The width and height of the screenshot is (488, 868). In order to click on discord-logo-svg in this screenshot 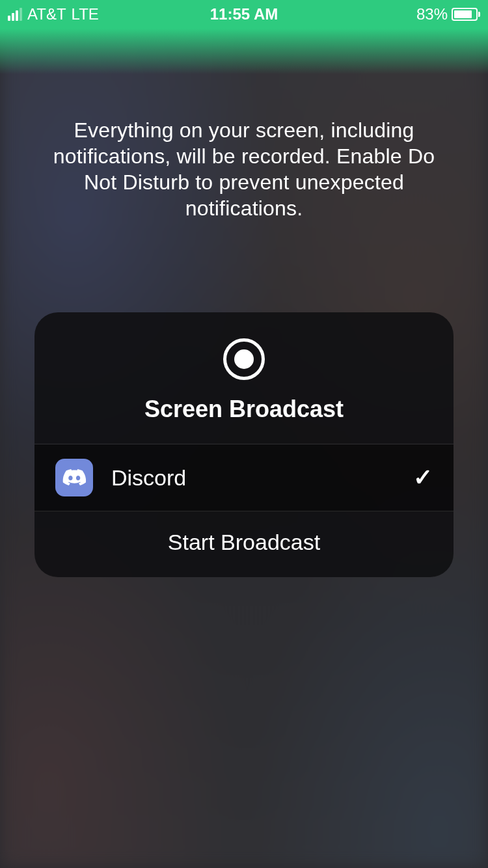, I will do `click(74, 478)`.